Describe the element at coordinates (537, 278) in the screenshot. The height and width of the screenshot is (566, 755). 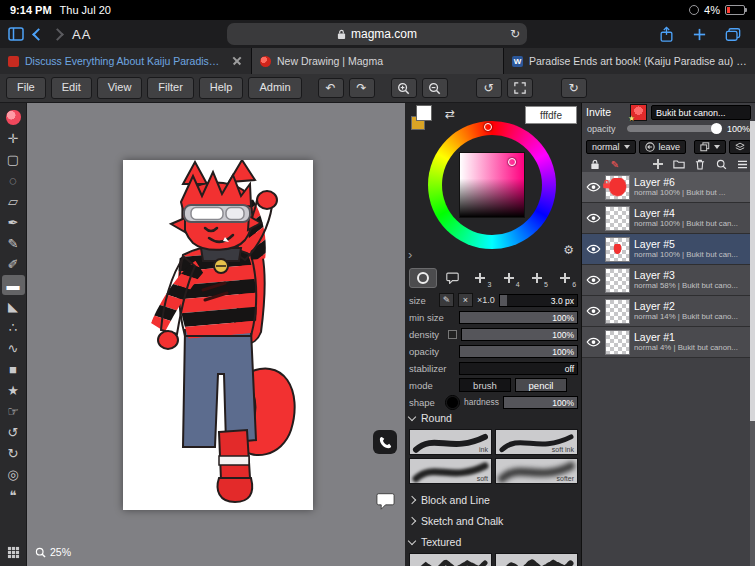
I see `brush-slot-5: 5` at that location.